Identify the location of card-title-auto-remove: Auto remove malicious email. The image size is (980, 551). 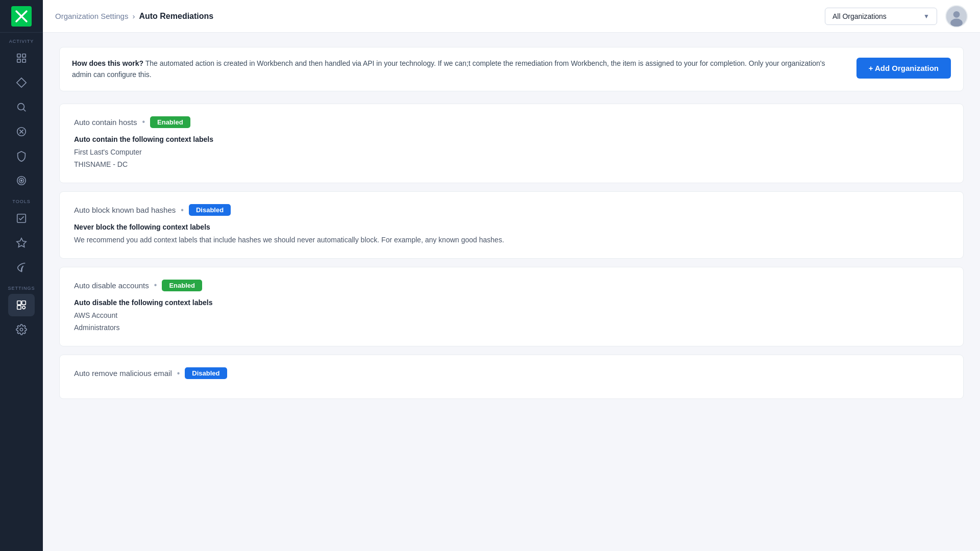
(123, 373).